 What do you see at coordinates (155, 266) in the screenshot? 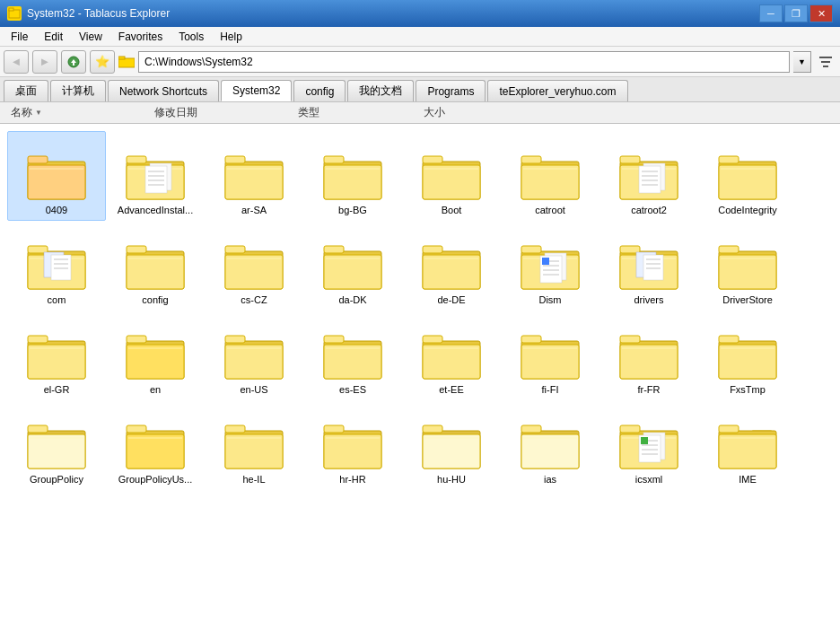
I see `file-item: config` at bounding box center [155, 266].